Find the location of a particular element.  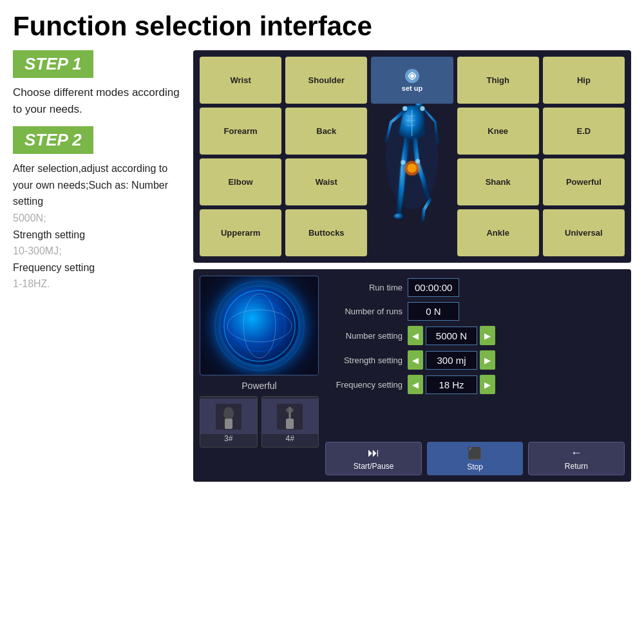

param-value-number: 5000 N is located at coordinates (451, 336).